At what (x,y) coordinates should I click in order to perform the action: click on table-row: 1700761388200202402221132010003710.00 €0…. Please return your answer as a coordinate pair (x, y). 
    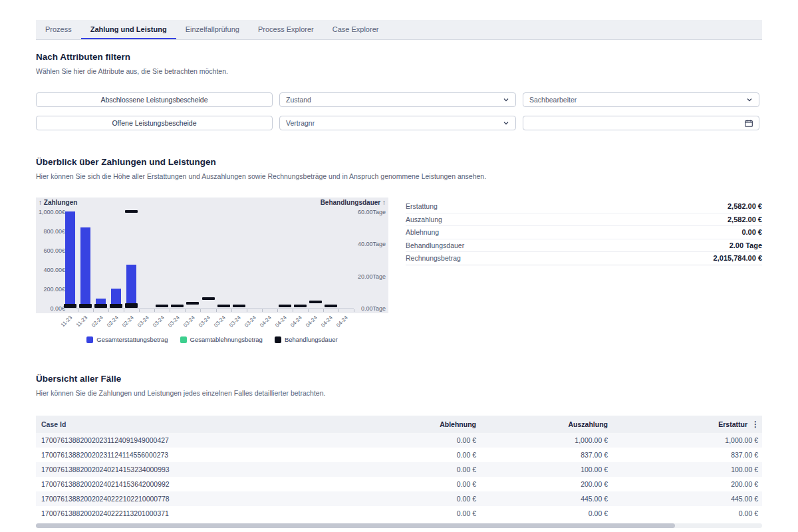
    Looking at the image, I should click on (399, 513).